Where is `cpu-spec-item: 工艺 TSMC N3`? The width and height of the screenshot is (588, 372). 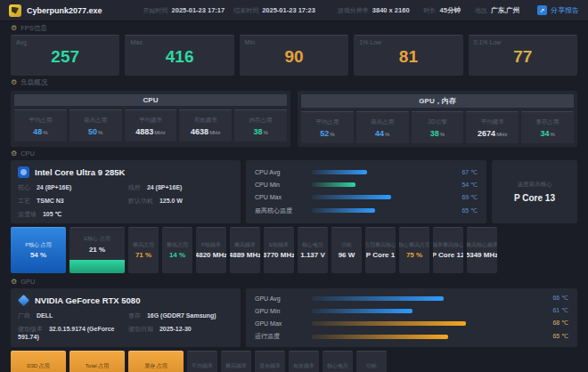 cpu-spec-item: 工艺 TSMC N3 is located at coordinates (73, 201).